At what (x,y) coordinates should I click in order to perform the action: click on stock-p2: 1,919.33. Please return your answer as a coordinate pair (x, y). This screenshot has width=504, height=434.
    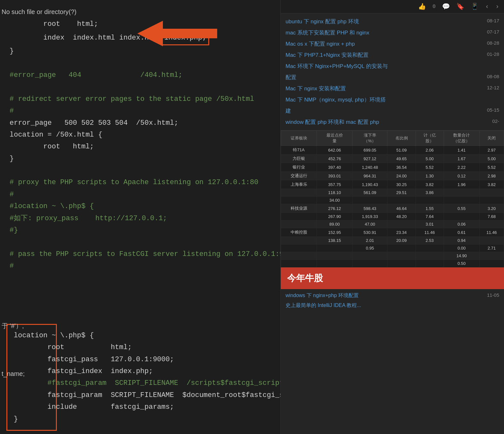
    Looking at the image, I should click on (370, 217).